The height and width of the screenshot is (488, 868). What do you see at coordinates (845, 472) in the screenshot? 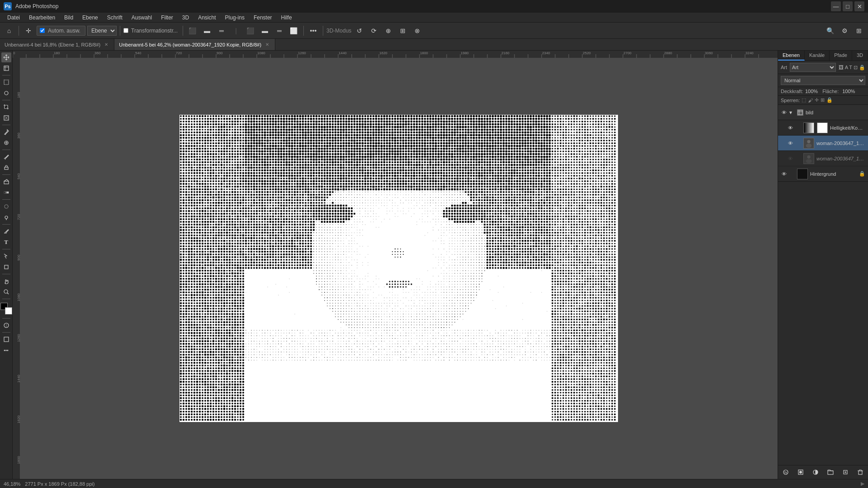
I see `layer-new-button` at bounding box center [845, 472].